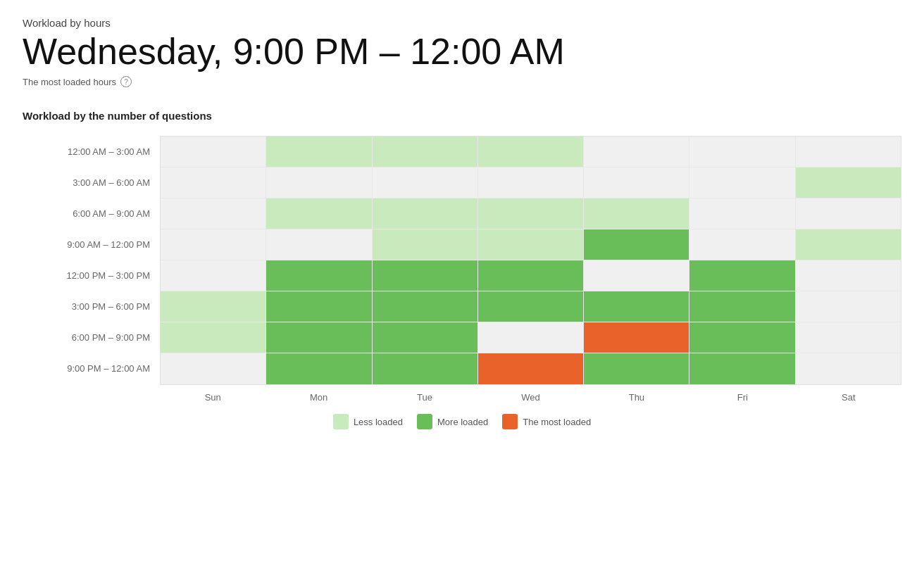  Describe the element at coordinates (637, 394) in the screenshot. I see `col-label: Thu` at that location.